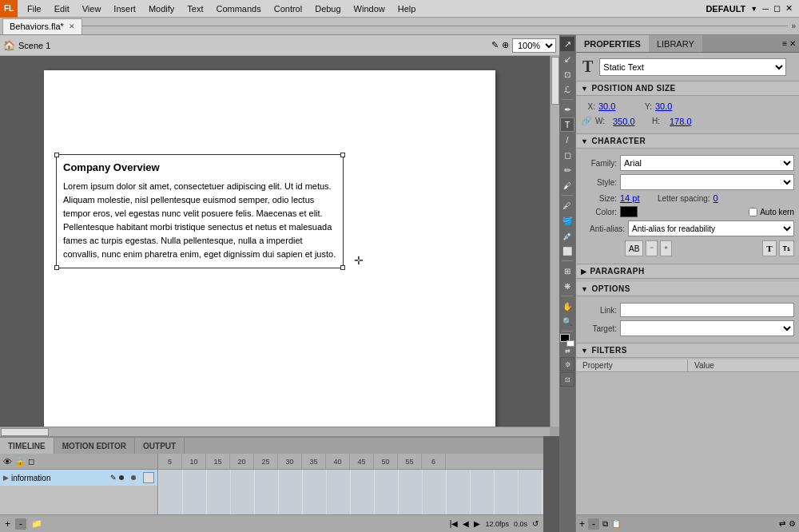 The image size is (799, 532). I want to click on tl-playback-start: |◀, so click(454, 524).